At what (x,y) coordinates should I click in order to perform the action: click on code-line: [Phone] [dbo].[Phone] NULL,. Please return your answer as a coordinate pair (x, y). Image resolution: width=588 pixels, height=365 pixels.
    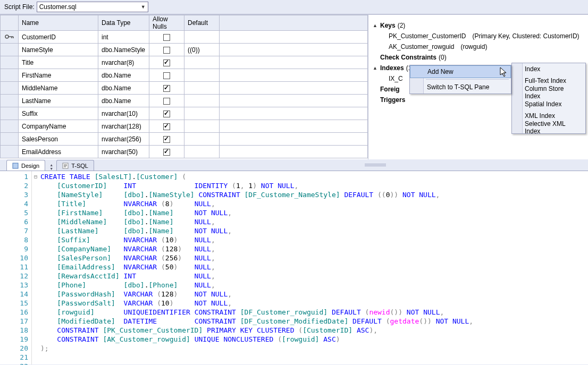
    Looking at the image, I should click on (314, 285).